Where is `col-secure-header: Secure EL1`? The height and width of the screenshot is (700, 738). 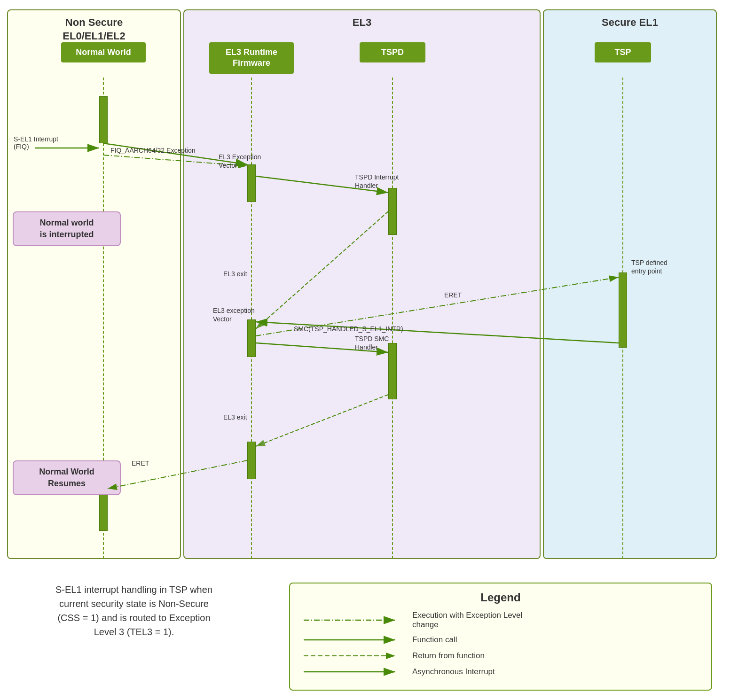
col-secure-header: Secure EL1 is located at coordinates (630, 21).